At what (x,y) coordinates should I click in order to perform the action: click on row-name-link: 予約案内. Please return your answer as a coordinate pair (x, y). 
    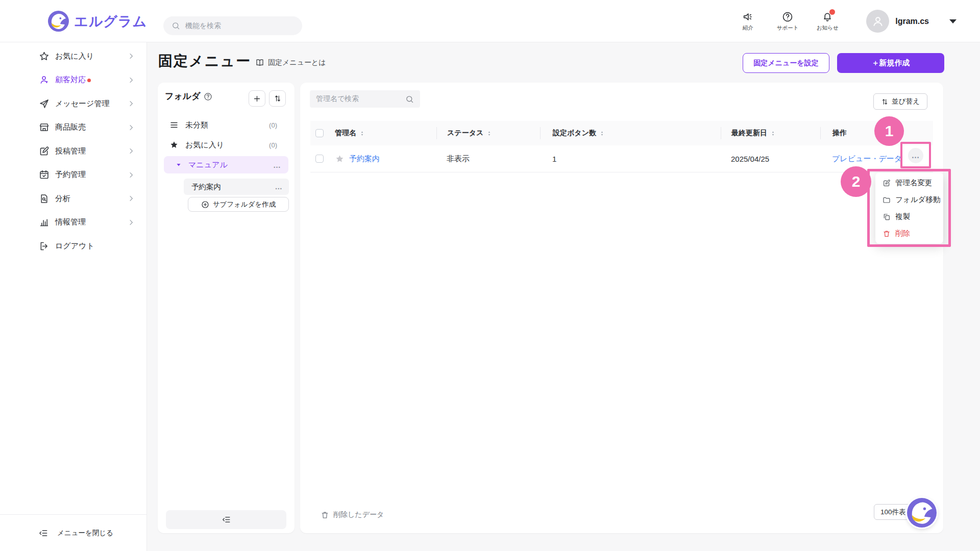
    Looking at the image, I should click on (364, 159).